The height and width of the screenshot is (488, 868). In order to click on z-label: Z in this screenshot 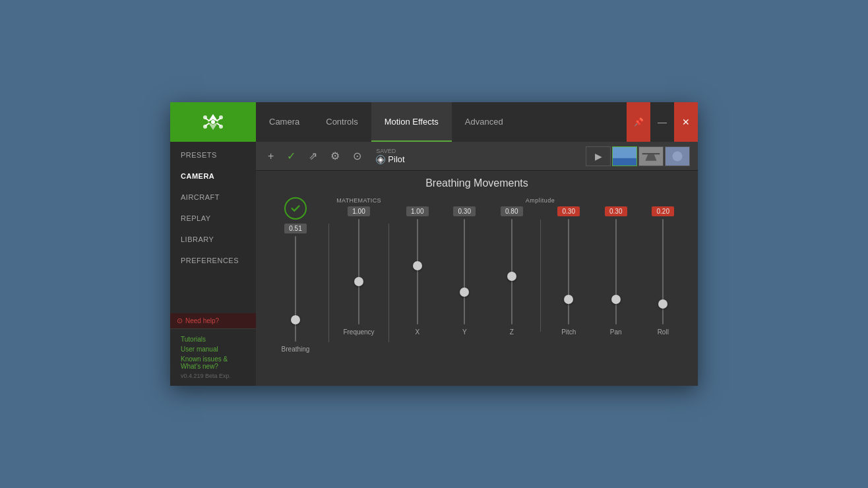, I will do `click(512, 332)`.